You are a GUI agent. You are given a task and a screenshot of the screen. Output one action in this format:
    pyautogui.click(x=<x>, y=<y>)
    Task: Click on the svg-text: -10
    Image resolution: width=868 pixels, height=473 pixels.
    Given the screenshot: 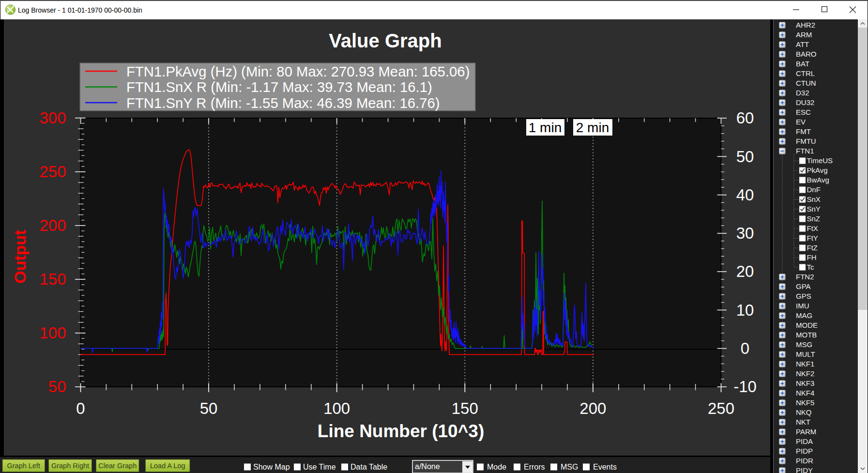 What is the action you would take?
    pyautogui.click(x=745, y=386)
    